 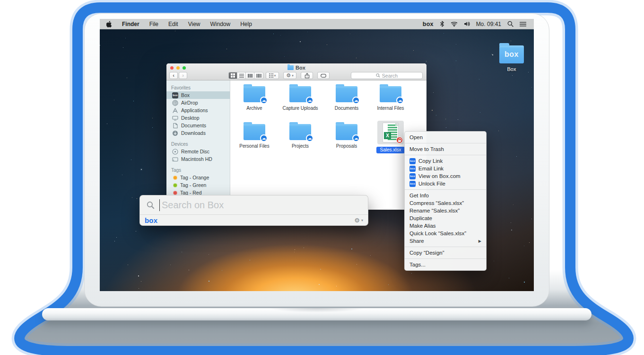 What do you see at coordinates (296, 68) in the screenshot?
I see `window-title: Box` at bounding box center [296, 68].